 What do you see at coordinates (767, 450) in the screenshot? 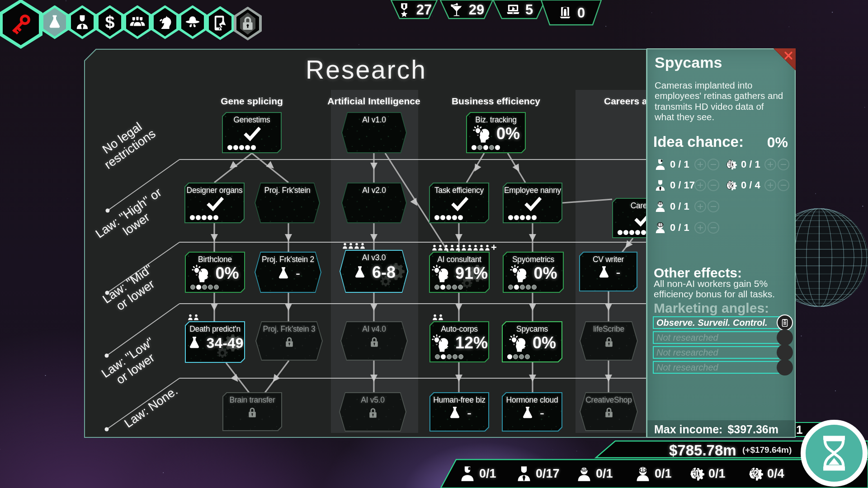
I see `money-delta: (+$179.64m)` at bounding box center [767, 450].